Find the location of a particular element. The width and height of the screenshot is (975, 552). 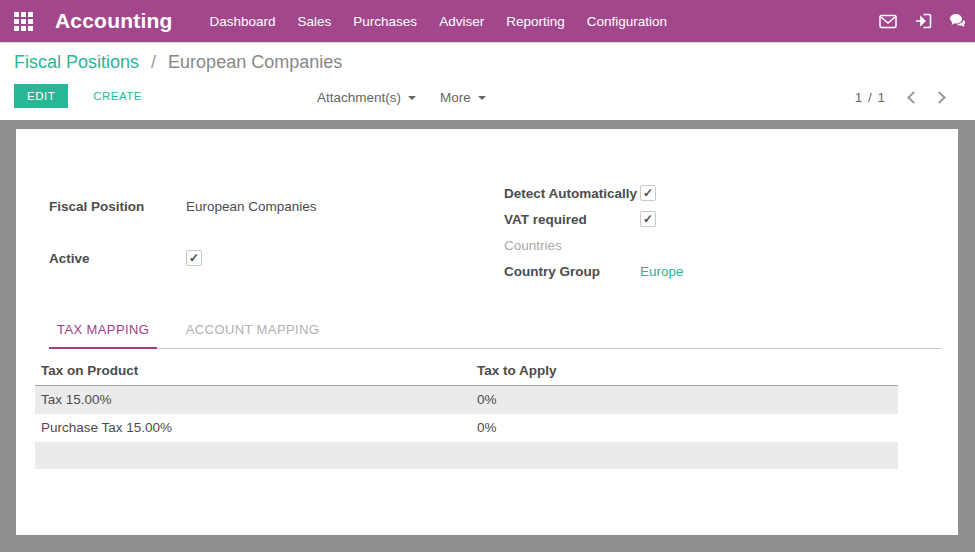

apps-grid-icon is located at coordinates (24, 22).